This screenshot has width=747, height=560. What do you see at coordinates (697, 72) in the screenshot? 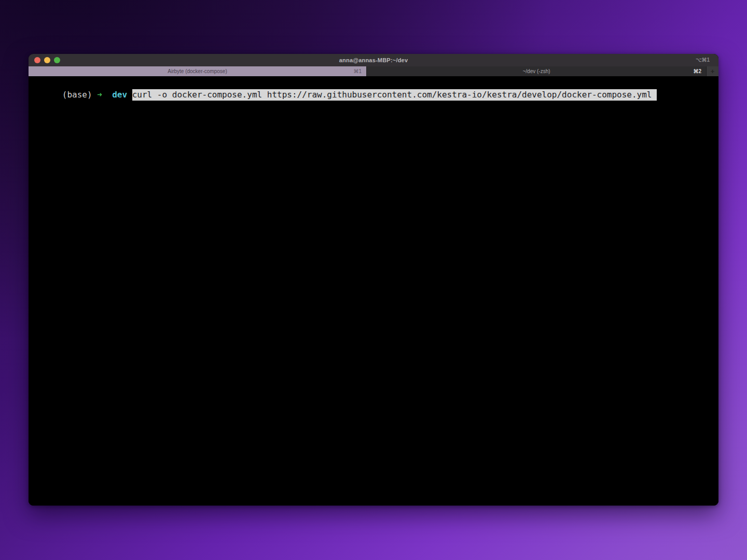
I see `tab-shortcut-hint: ⌘2` at bounding box center [697, 72].